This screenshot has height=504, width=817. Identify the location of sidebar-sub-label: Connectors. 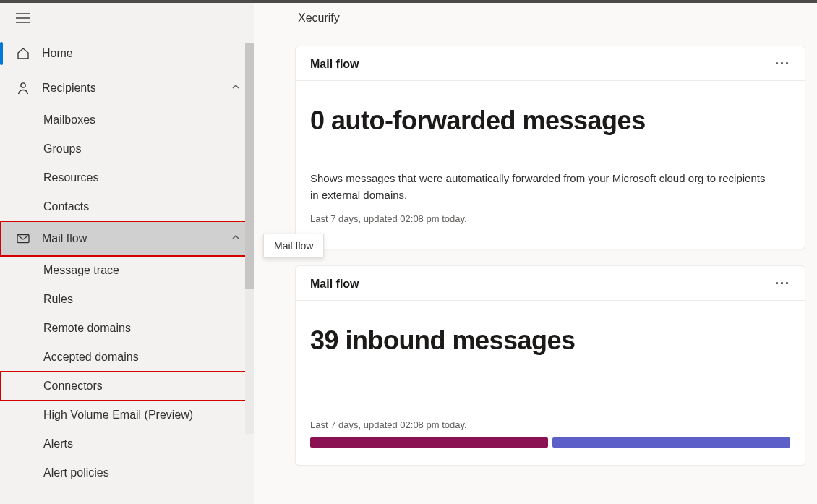
(73, 386).